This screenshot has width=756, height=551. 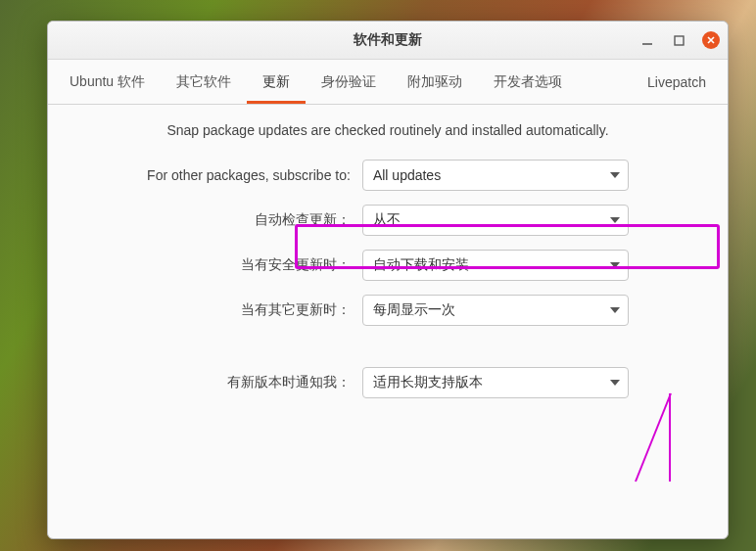 What do you see at coordinates (108, 82) in the screenshot?
I see `tab-ubuntu-software: Ubuntu 软件` at bounding box center [108, 82].